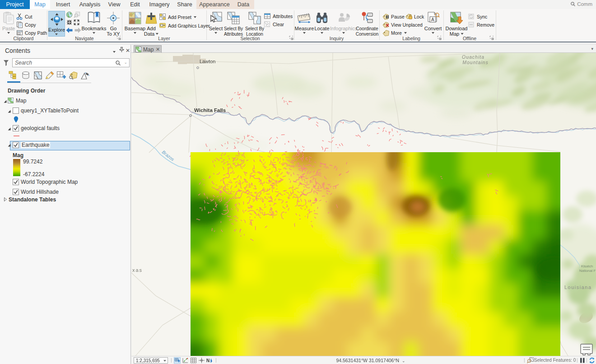 This screenshot has width=596, height=364. I want to click on svg-text: Ouachita, so click(473, 57).